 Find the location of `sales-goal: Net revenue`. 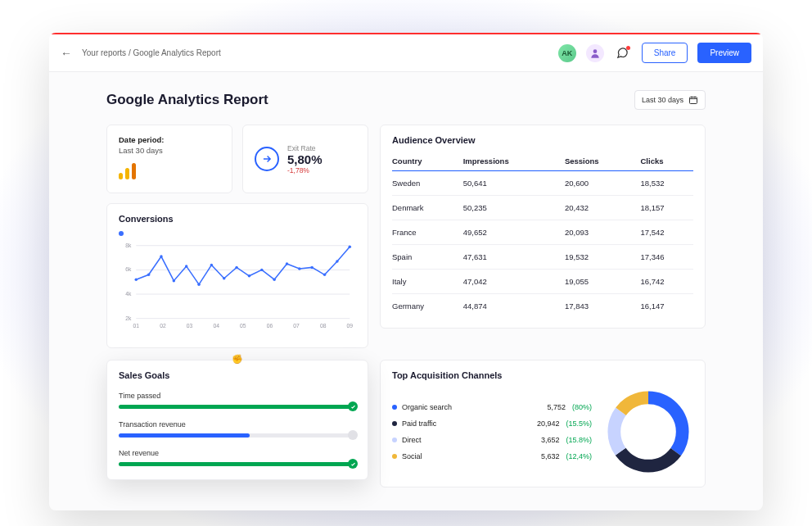

sales-goal: Net revenue is located at coordinates (237, 457).